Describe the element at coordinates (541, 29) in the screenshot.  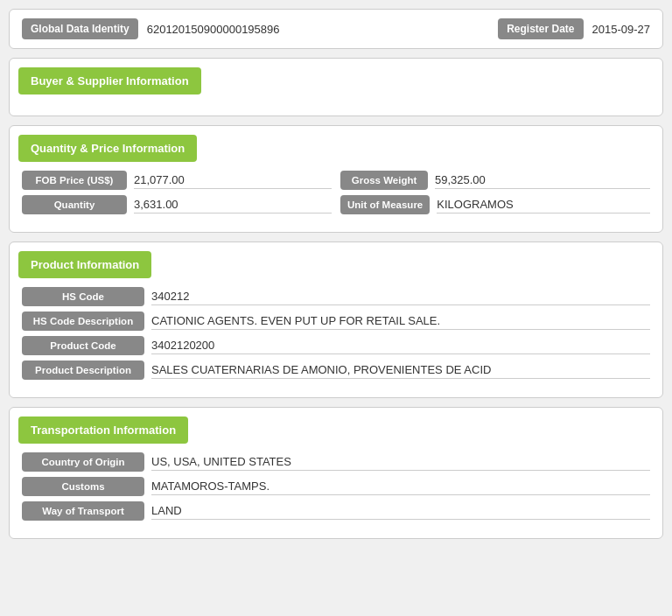
I see `register-date-label: Register Date` at that location.